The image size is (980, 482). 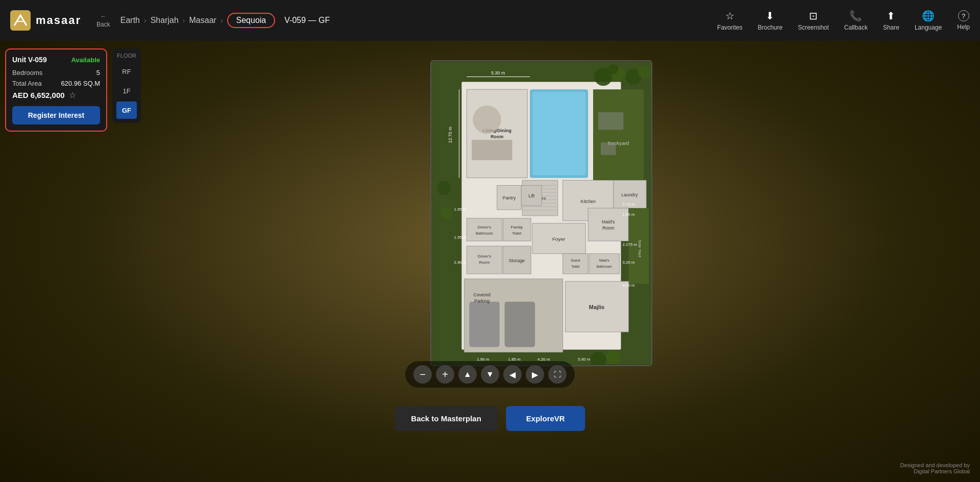 I want to click on svg-text: 2.275 m, so click(x=630, y=245).